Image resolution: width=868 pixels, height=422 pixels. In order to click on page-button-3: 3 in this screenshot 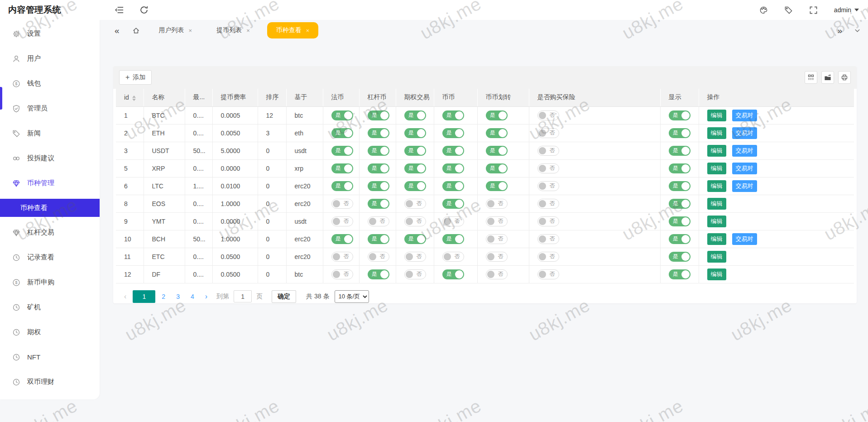, I will do `click(178, 297)`.